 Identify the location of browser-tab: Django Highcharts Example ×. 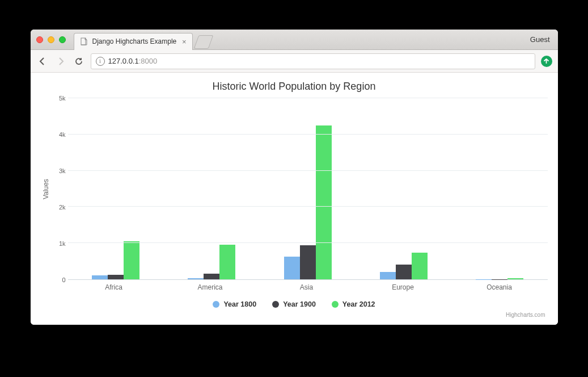
(133, 41).